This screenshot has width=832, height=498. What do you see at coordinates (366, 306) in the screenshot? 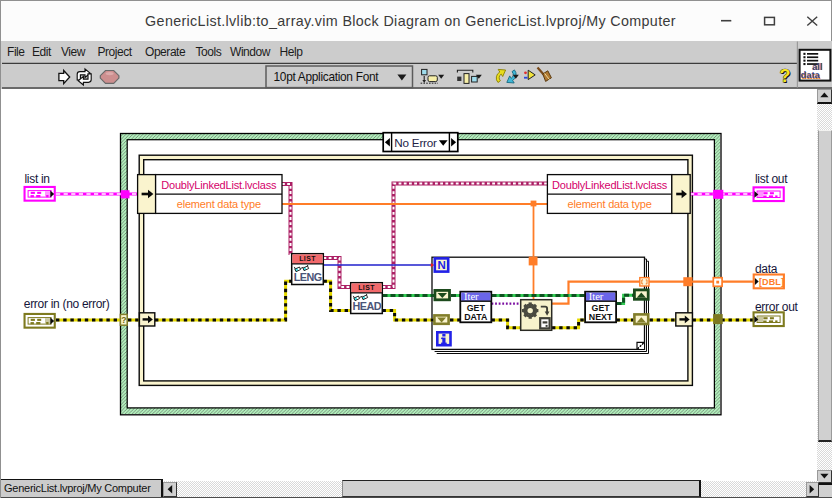
I see `svg-text: HEAD` at bounding box center [366, 306].